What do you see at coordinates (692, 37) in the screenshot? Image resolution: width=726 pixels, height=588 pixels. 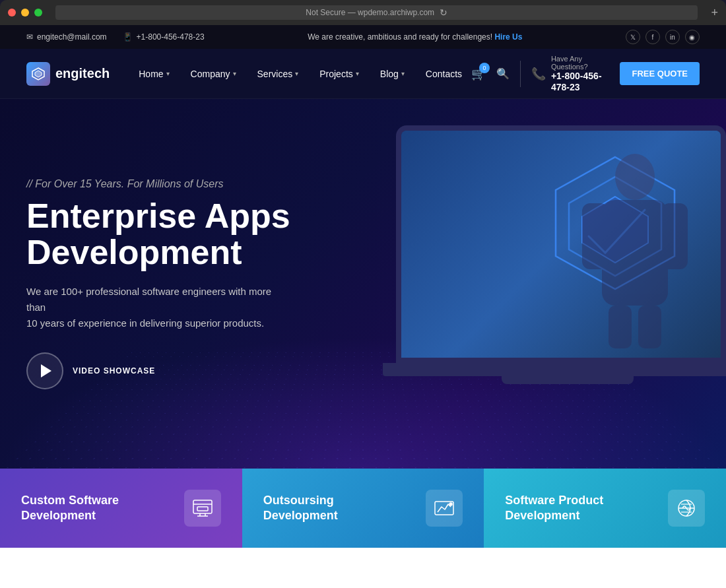 I see `instagram-icon: ◉` at bounding box center [692, 37].